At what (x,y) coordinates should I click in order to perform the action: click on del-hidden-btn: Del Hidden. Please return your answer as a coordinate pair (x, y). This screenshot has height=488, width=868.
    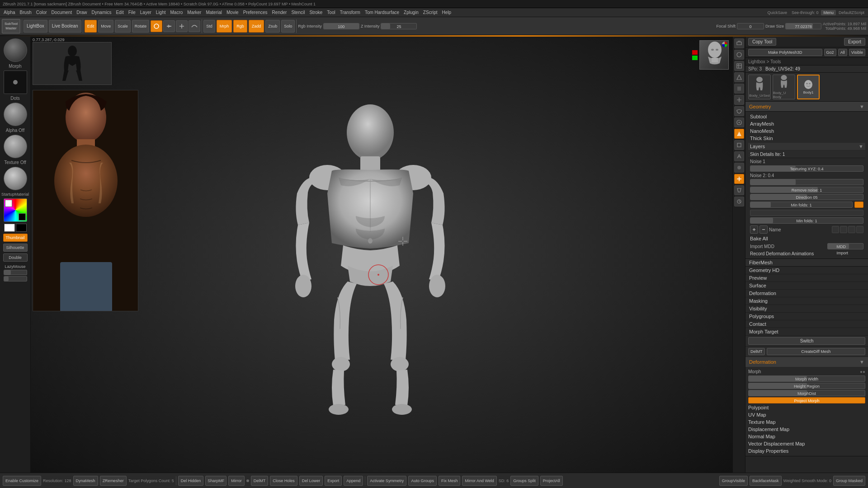
    Looking at the image, I should click on (191, 481).